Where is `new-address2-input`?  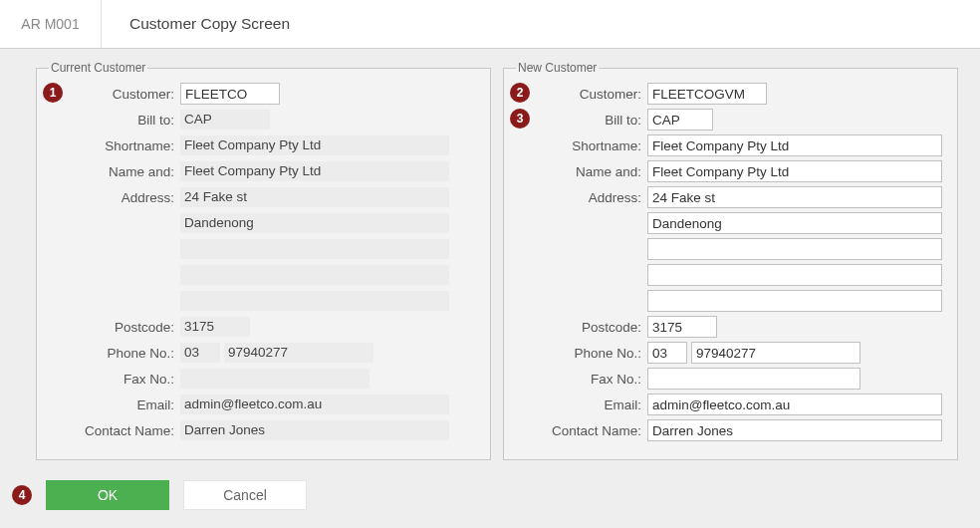
new-address2-input is located at coordinates (795, 223).